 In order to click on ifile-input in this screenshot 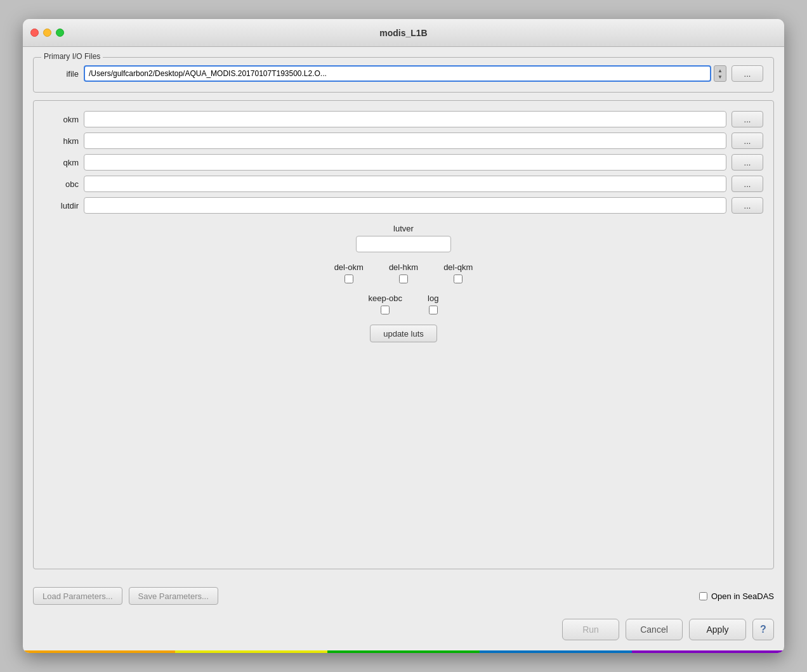, I will do `click(397, 74)`.